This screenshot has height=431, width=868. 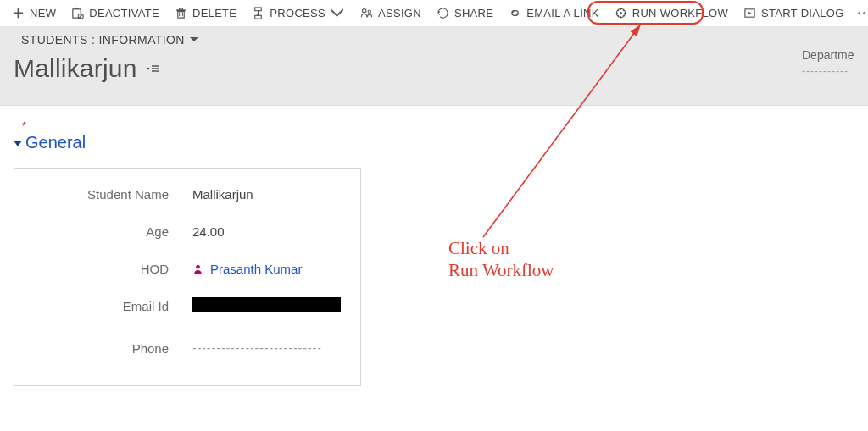 What do you see at coordinates (108, 269) in the screenshot?
I see `hod-label: HOD` at bounding box center [108, 269].